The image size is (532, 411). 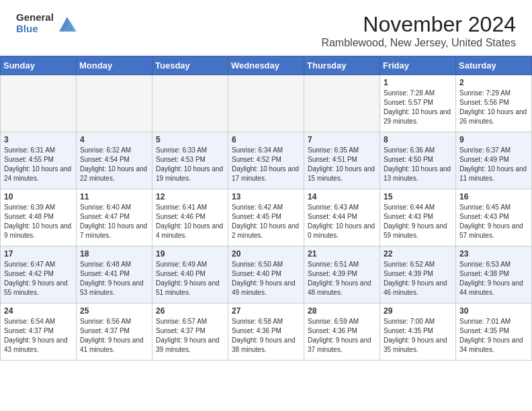 What do you see at coordinates (418, 254) in the screenshot?
I see `day-number: 22` at bounding box center [418, 254].